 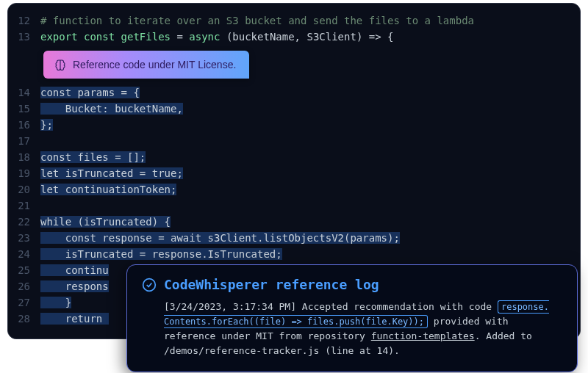 I want to click on code-line: 19let isTruncated = true;, so click(x=294, y=173).